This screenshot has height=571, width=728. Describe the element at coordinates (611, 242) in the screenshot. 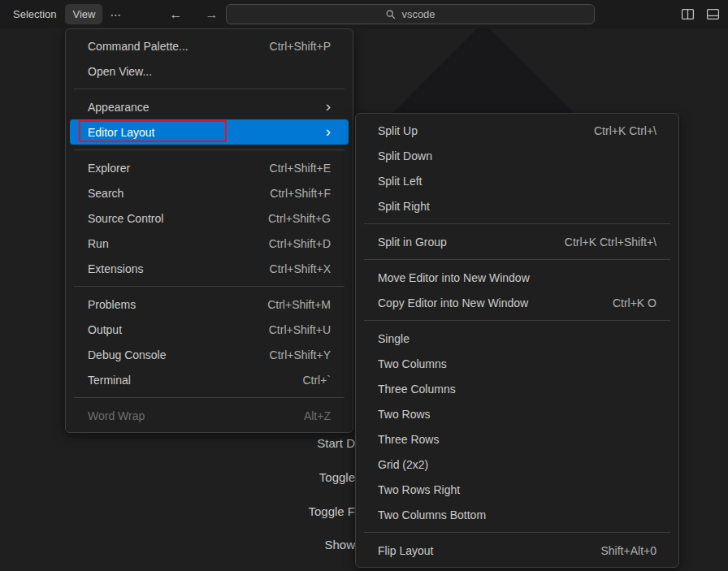

I see `menu-item-shortcut: Ctrl+K Ctrl+Shift+\` at that location.